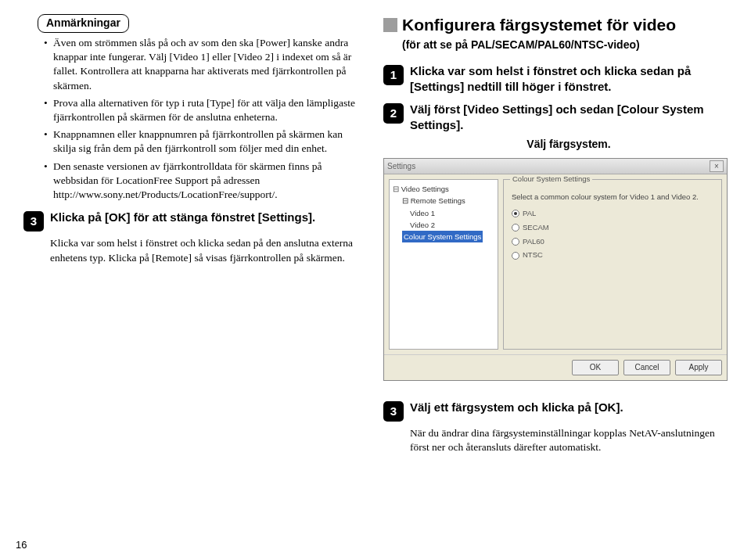  What do you see at coordinates (613, 228) in the screenshot?
I see `radio-secam: SECAM` at bounding box center [613, 228].